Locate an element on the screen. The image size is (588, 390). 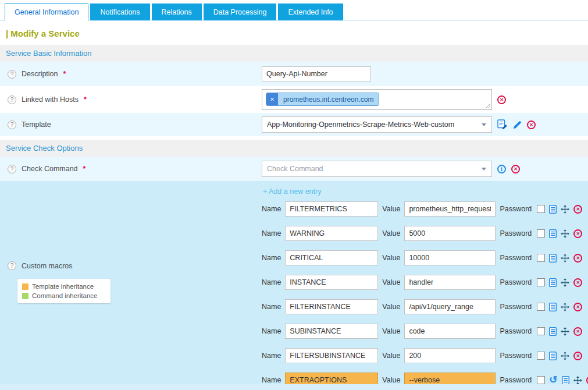
edit-template-icon is located at coordinates (518, 125).